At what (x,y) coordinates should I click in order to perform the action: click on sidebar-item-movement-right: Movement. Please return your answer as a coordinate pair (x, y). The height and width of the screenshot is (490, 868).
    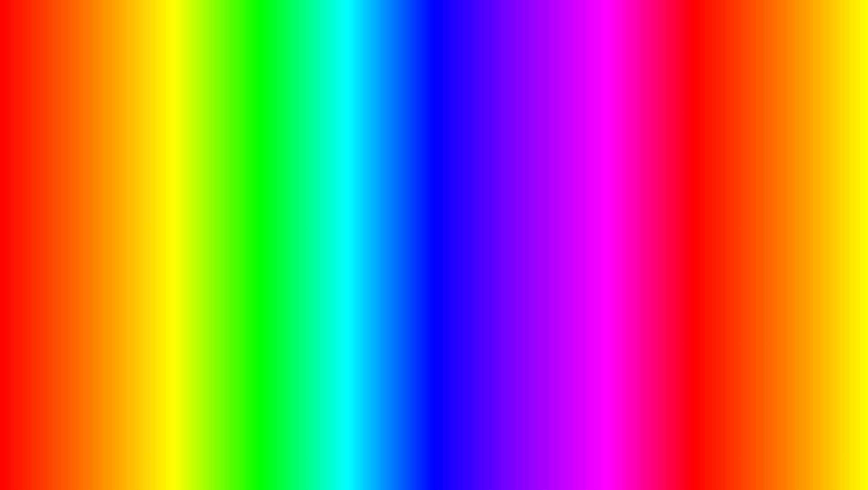
    Looking at the image, I should click on (550, 183).